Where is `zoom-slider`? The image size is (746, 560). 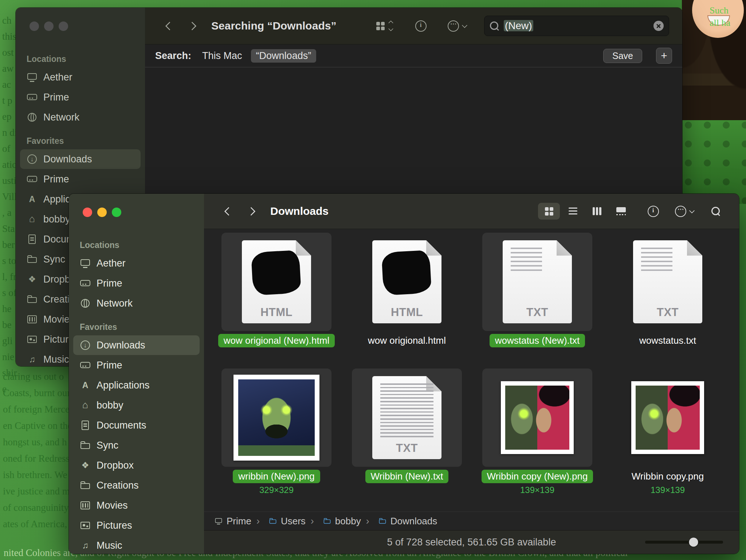 zoom-slider is located at coordinates (684, 542).